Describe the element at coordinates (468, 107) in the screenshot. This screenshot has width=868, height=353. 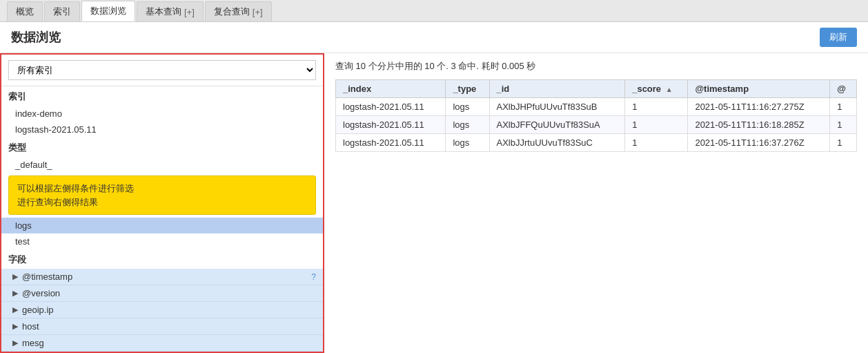
I see `cell-type-0: logs` at that location.